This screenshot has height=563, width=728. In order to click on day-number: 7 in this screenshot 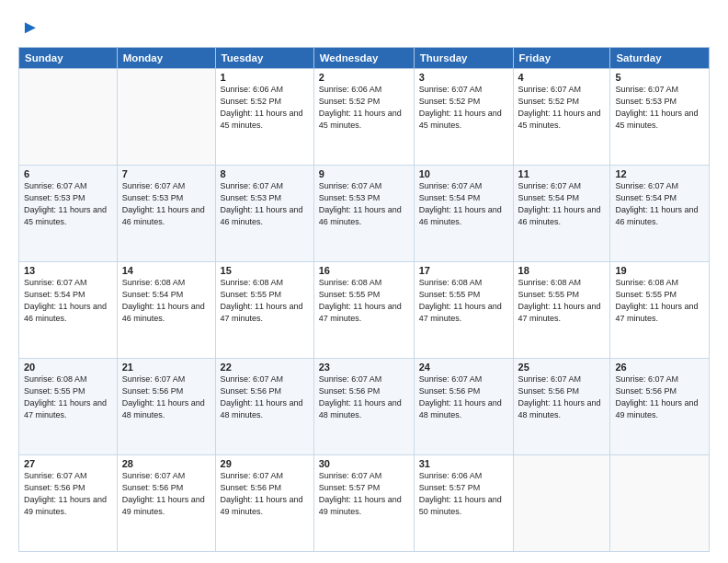, I will do `click(166, 174)`.